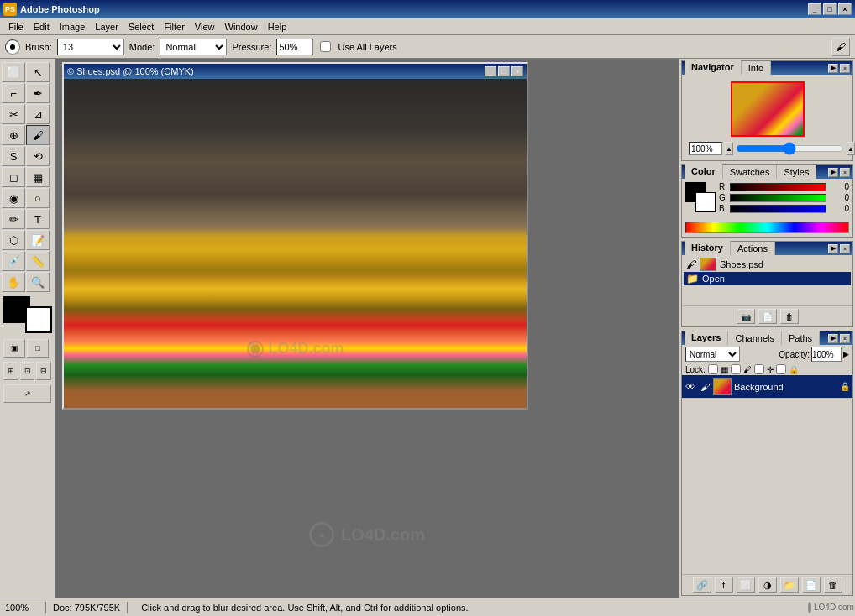 This screenshot has height=616, width=855. Describe the element at coordinates (768, 316) in the screenshot. I see `new-doc-from-state-btn: 📄` at that location.